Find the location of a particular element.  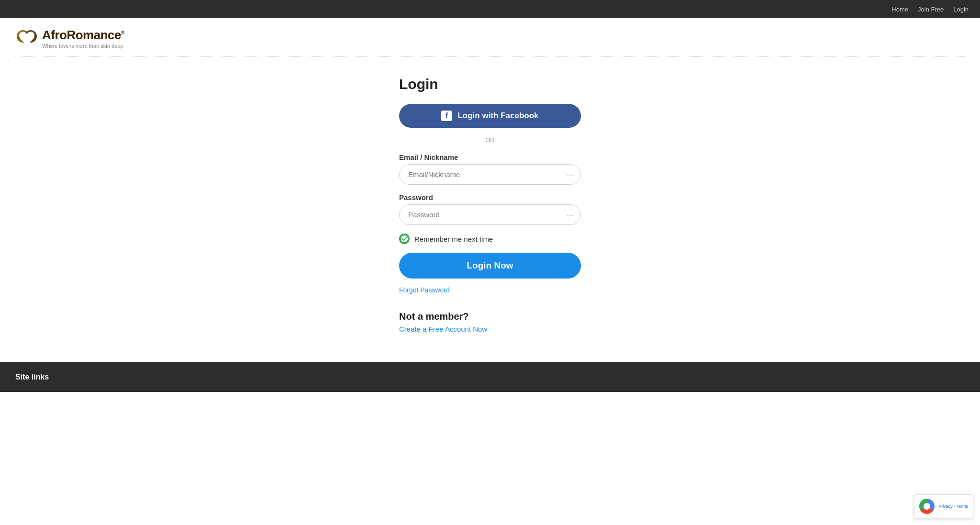

logo-tagline: Where love is more than skin deep is located at coordinates (83, 46).